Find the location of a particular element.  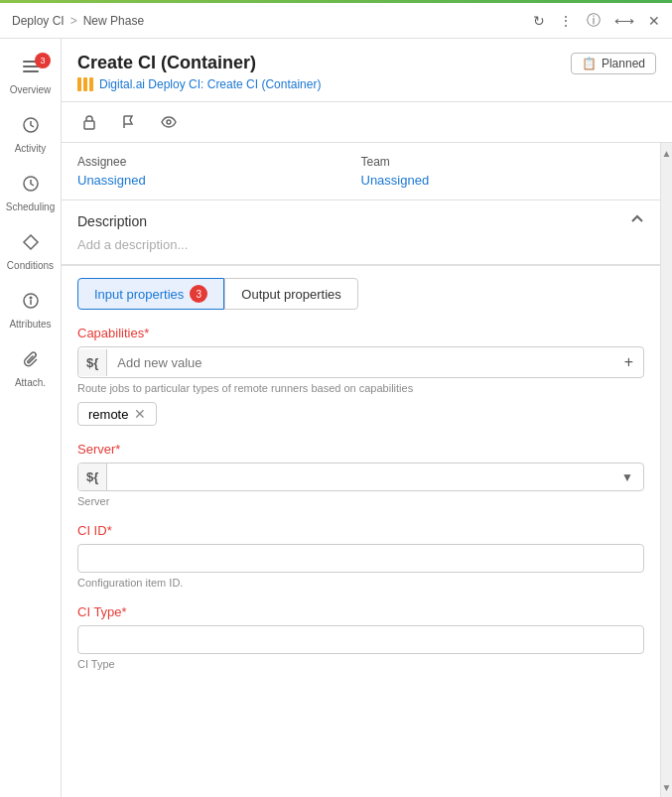

capabilities-label-text: Capabilities is located at coordinates (111, 333).